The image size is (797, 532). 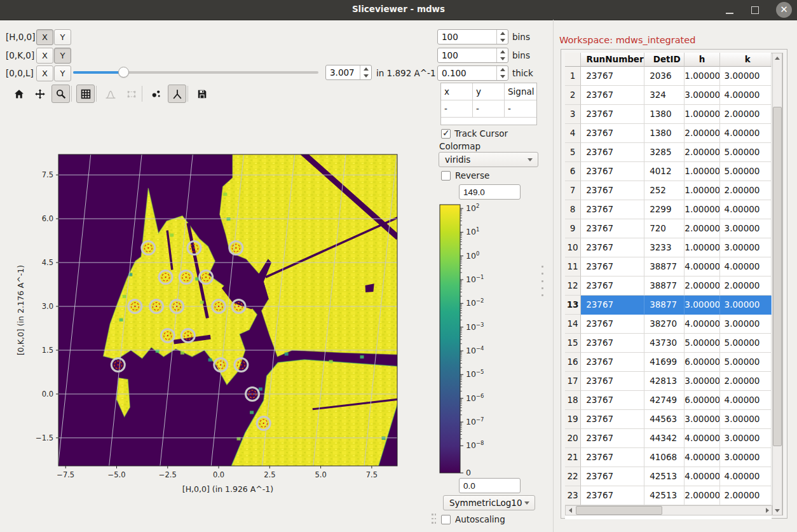 I want to click on colorbar-min-input, so click(x=489, y=486).